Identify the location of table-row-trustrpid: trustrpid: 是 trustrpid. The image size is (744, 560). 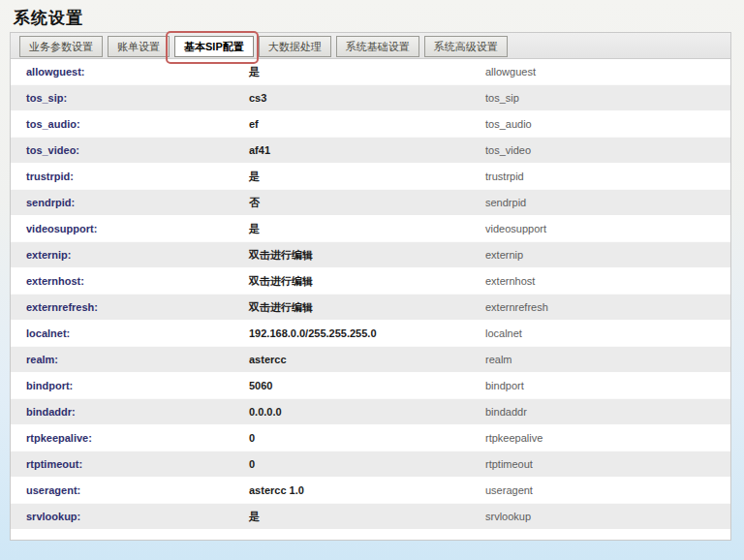
(370, 176).